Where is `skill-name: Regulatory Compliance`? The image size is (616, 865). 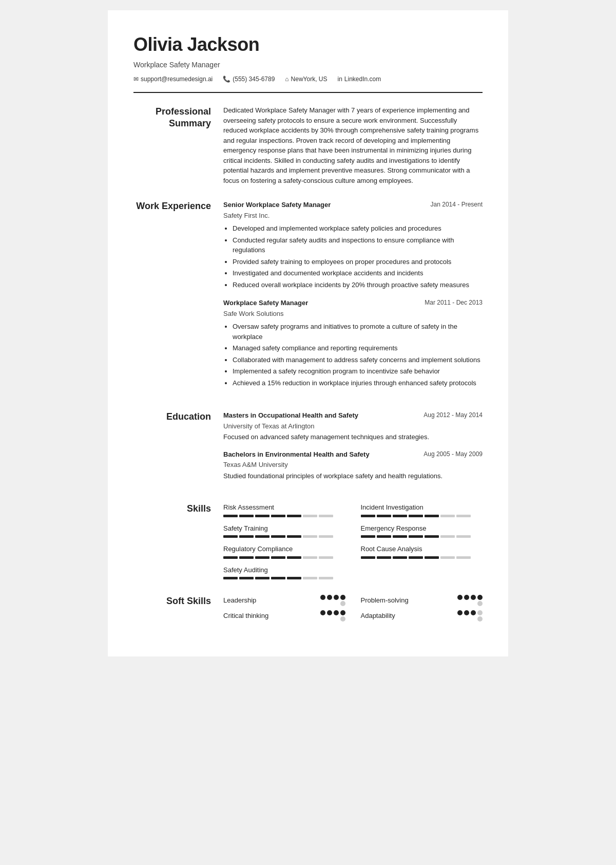 skill-name: Regulatory Compliance is located at coordinates (284, 549).